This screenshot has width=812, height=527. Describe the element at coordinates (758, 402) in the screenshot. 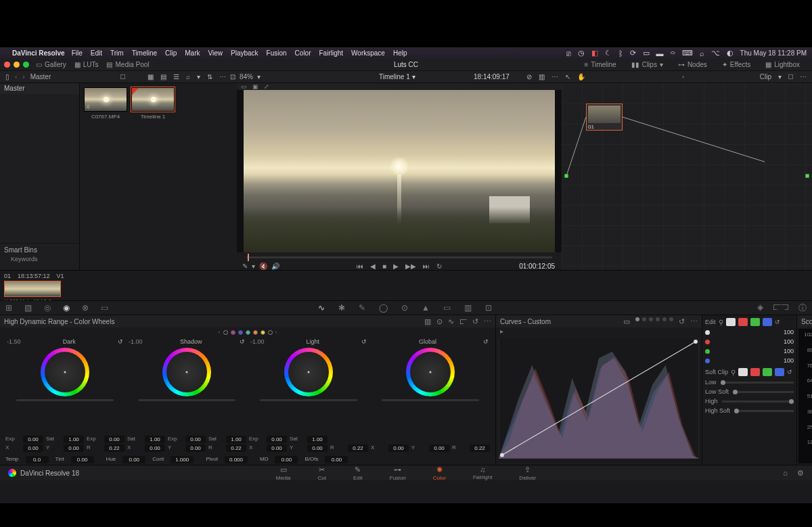

I see `high-slider` at that location.